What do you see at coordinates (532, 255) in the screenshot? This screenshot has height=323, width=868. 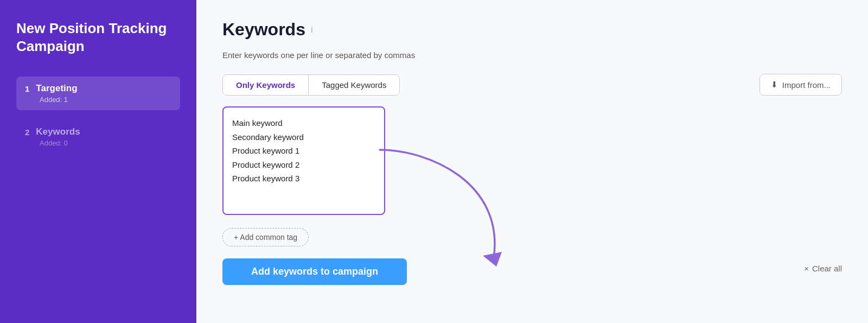 I see `bottom-actions: + Add common tag Add keywords to campaig…` at bounding box center [532, 255].